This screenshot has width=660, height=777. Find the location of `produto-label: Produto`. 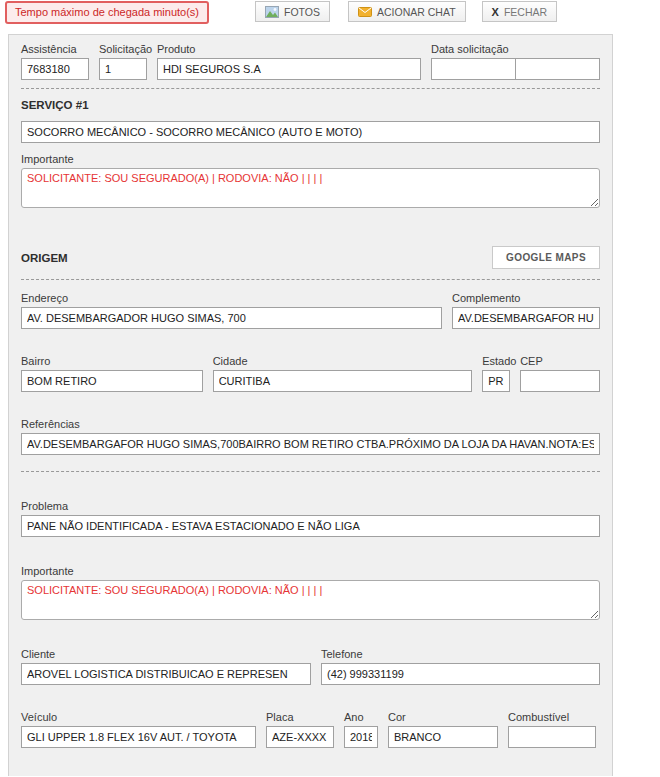

produto-label: Produto is located at coordinates (289, 49).